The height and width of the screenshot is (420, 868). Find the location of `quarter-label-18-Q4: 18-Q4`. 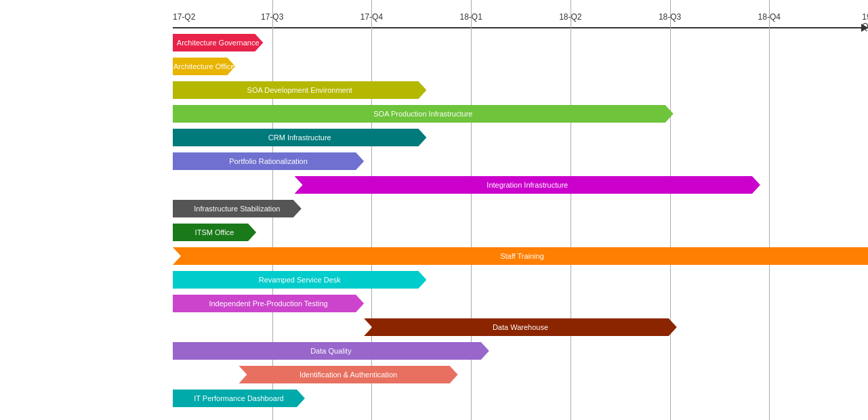

quarter-label-18-Q4: 18-Q4 is located at coordinates (770, 17).